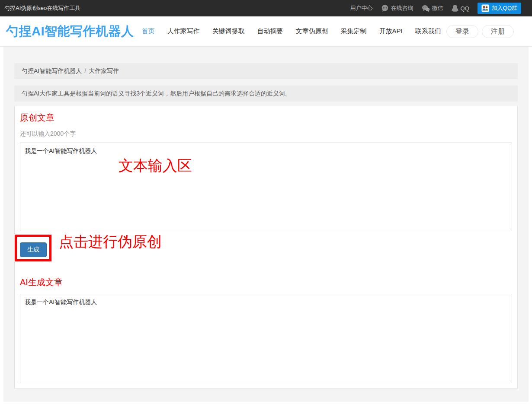 This screenshot has height=404, width=532. Describe the element at coordinates (438, 8) in the screenshot. I see `topbar-link-label: 微信` at that location.